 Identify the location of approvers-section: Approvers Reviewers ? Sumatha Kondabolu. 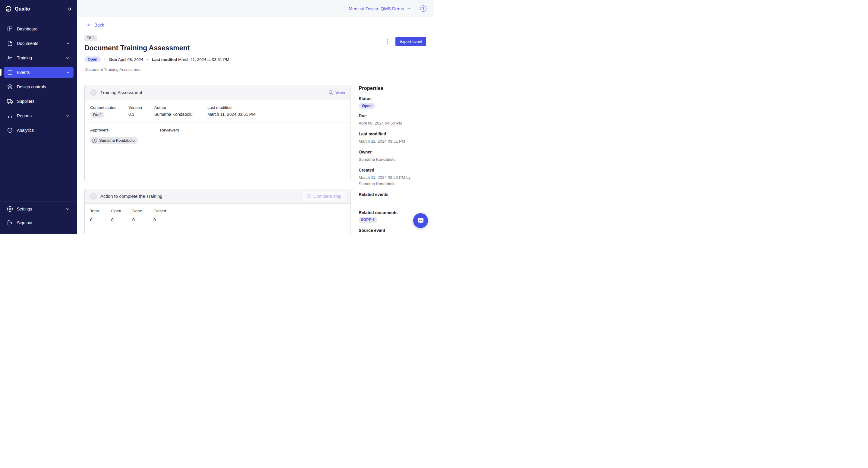
(218, 133).